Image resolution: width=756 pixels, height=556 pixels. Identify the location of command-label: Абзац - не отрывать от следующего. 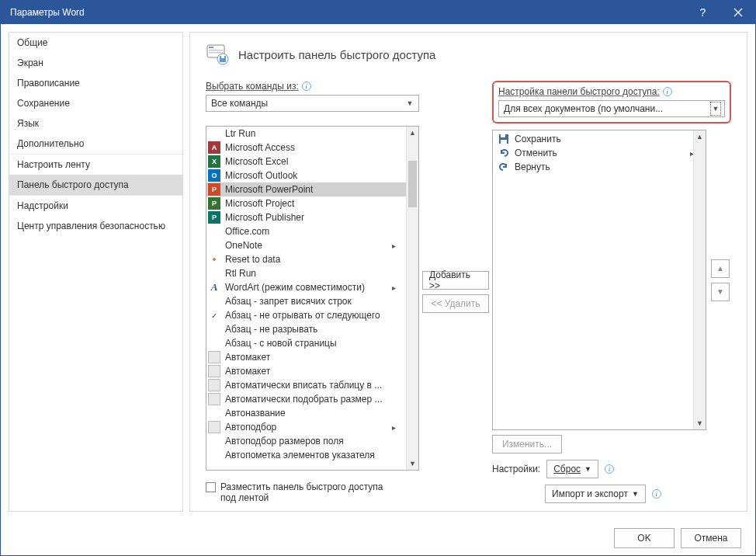
(309, 315).